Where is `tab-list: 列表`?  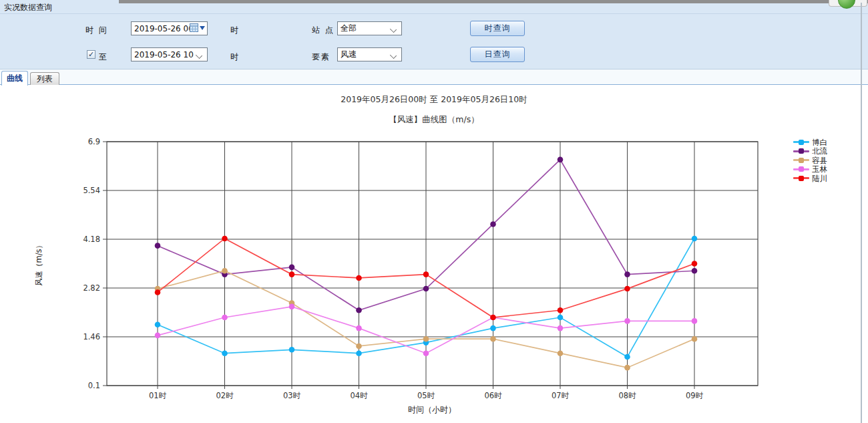 tab-list: 列表 is located at coordinates (45, 79).